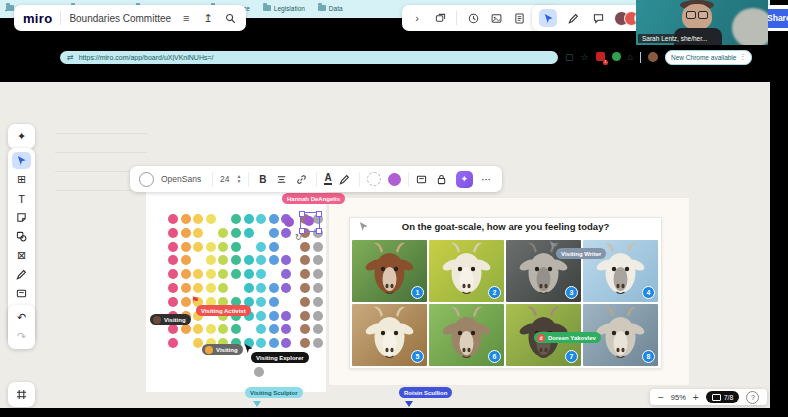 Image resolution: width=788 pixels, height=417 pixels. I want to click on selected-dot, so click(309, 221).